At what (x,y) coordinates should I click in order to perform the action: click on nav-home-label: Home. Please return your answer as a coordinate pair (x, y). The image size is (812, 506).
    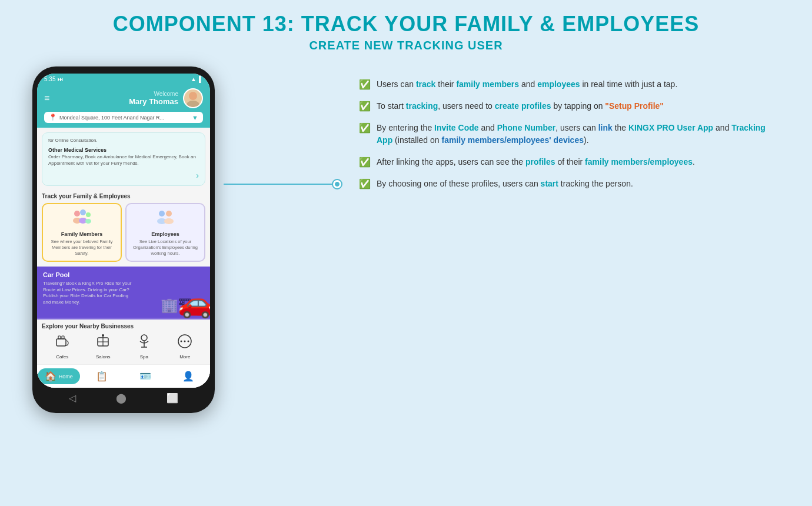
    Looking at the image, I should click on (66, 377).